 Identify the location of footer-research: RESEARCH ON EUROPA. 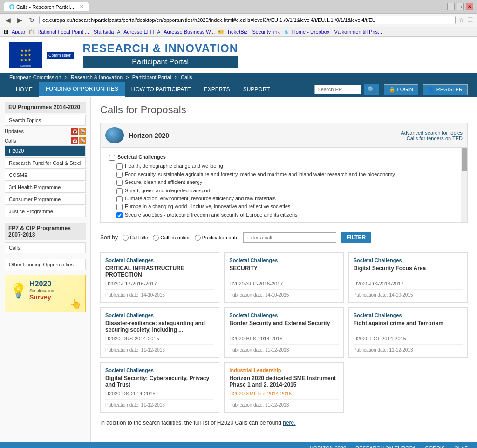
(386, 447).